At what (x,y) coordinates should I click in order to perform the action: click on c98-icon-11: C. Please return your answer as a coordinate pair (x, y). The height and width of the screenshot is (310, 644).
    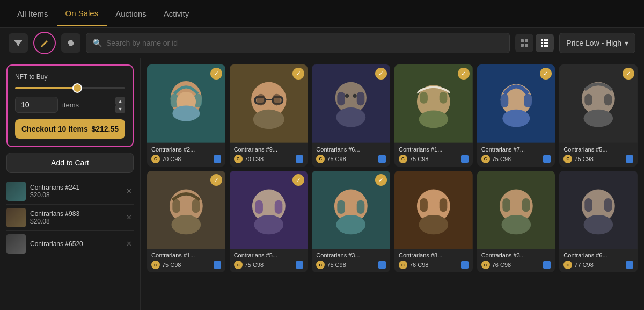
    Looking at the image, I should click on (568, 265).